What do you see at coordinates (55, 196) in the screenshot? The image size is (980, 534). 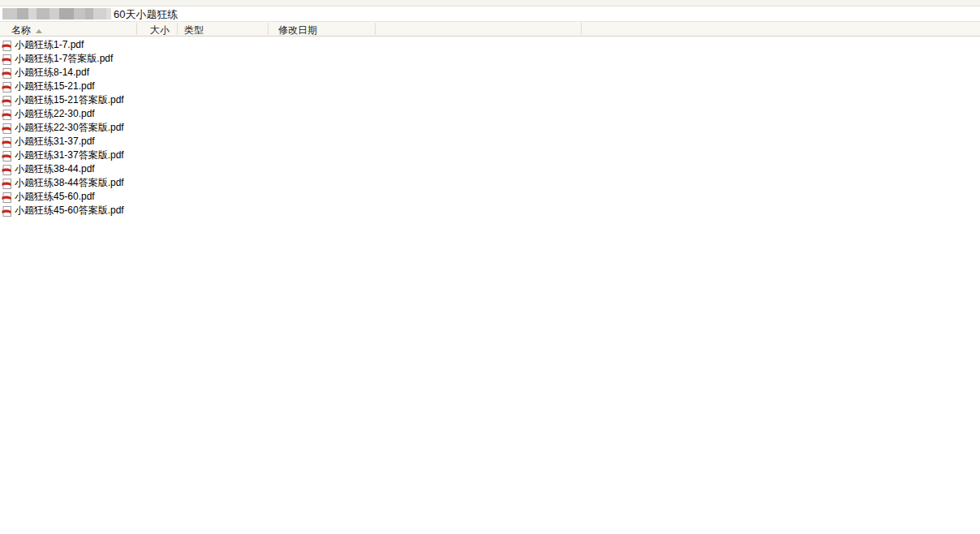 I see `file-name: 小题狂练45-60.pdf` at bounding box center [55, 196].